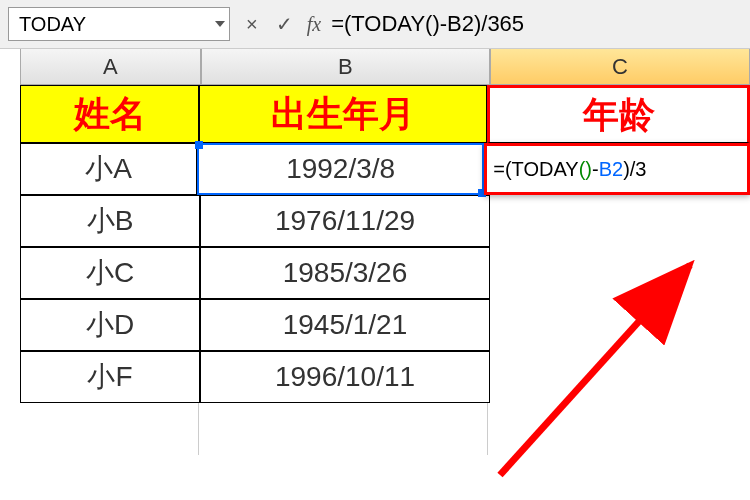 This screenshot has width=750, height=500. What do you see at coordinates (284, 24) in the screenshot?
I see `confirm-button: ✓` at bounding box center [284, 24].